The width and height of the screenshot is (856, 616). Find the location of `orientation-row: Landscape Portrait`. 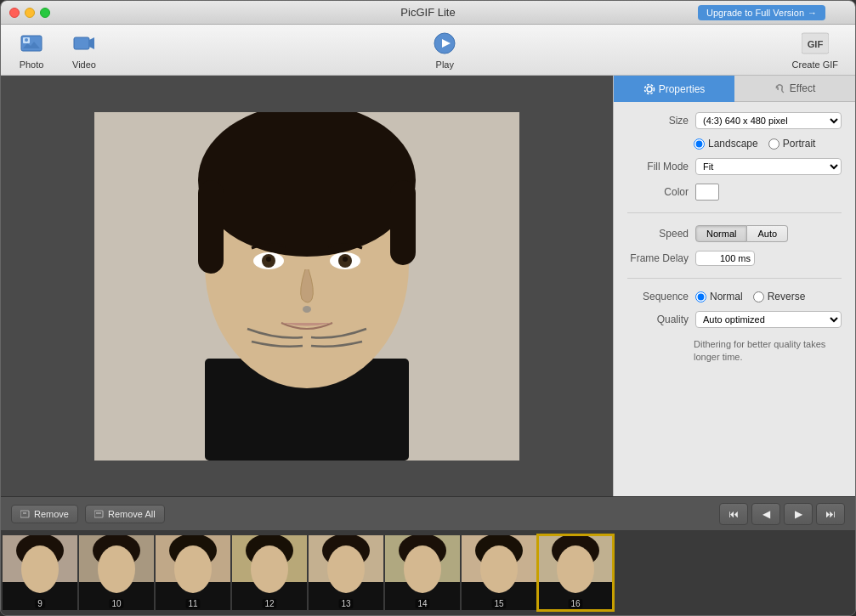

orientation-row: Landscape Portrait is located at coordinates (768, 144).